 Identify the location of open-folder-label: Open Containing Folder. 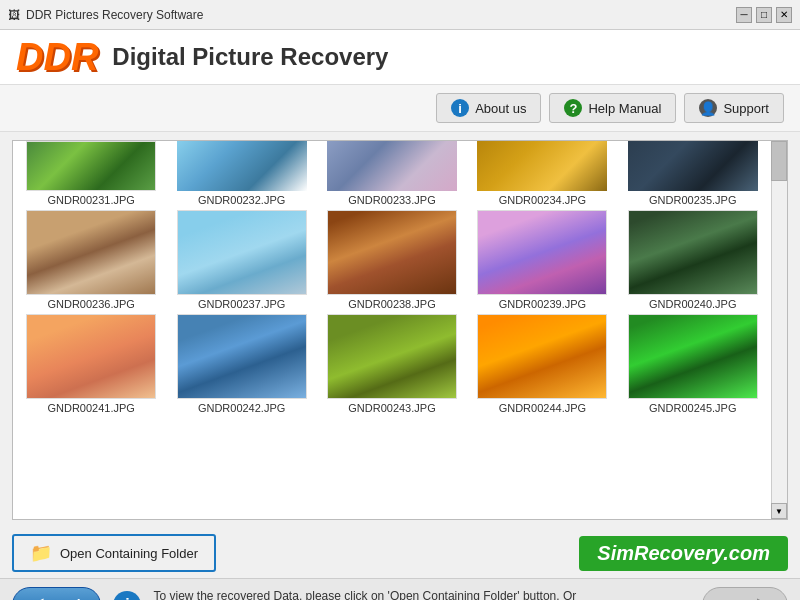
(129, 554).